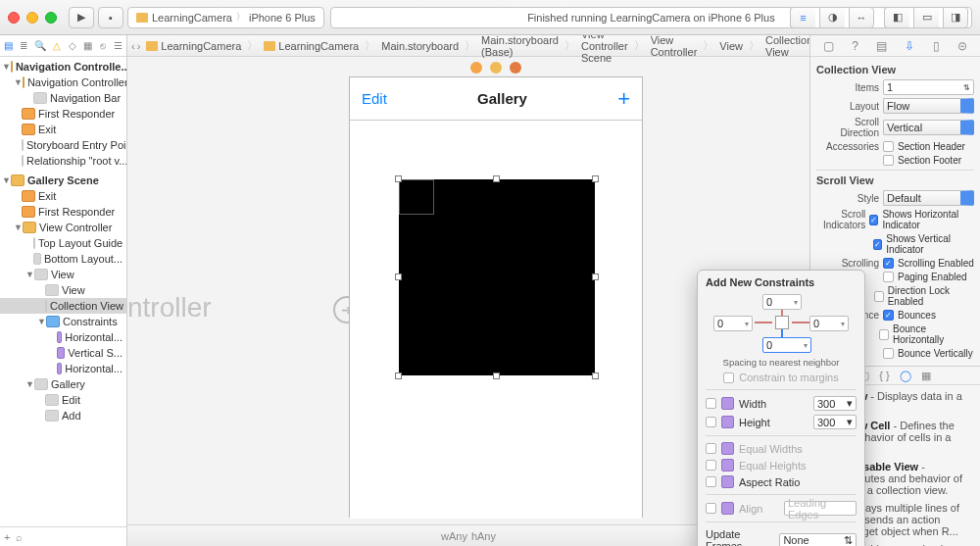 The width and height of the screenshot is (980, 546). I want to click on nav-item: Relationship "root v..., so click(76, 161).